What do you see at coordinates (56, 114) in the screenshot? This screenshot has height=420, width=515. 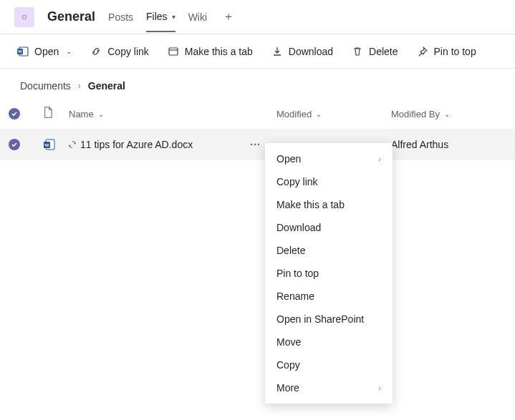 I see `file-type-header` at bounding box center [56, 114].